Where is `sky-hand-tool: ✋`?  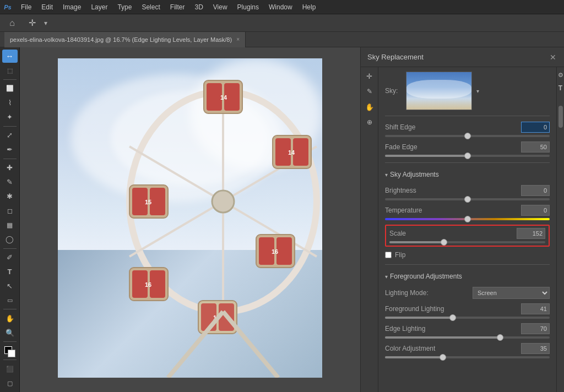
sky-hand-tool: ✋ is located at coordinates (370, 107).